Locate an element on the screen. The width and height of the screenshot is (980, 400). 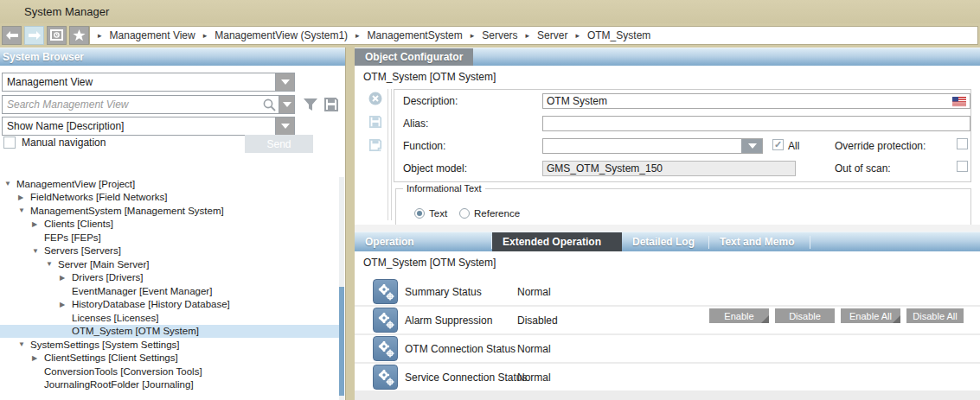
save-filter-icon is located at coordinates (331, 105).